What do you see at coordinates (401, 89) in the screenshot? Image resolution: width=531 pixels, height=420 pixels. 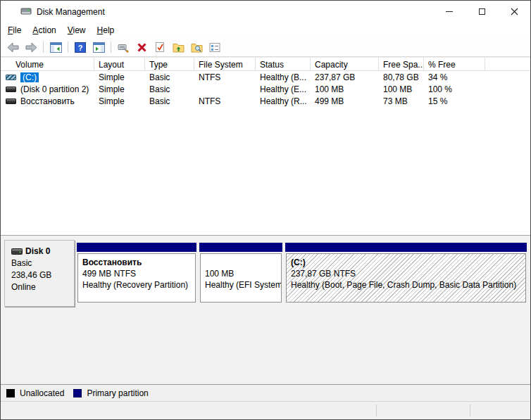 I see `cell-free-space: 100 MB` at bounding box center [401, 89].